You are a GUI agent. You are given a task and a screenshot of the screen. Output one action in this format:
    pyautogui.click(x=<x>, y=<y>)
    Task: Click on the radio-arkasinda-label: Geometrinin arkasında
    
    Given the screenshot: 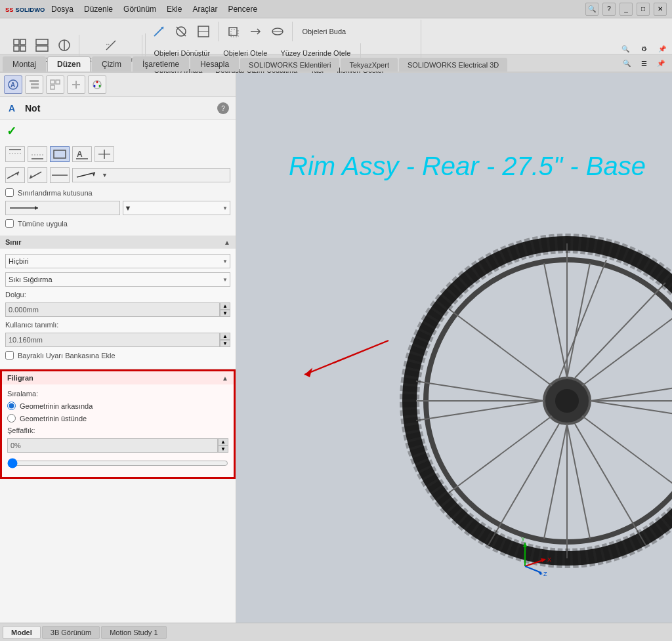 What is the action you would take?
    pyautogui.click(x=56, y=406)
    